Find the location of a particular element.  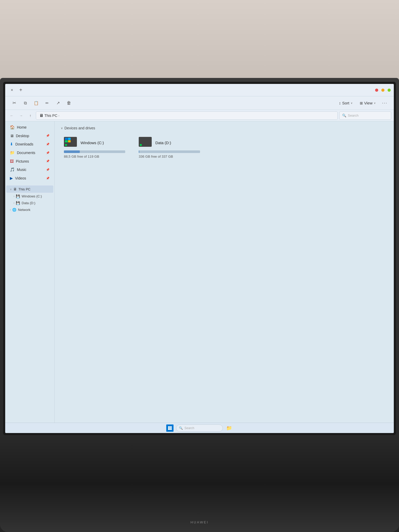

music-label: Music is located at coordinates (22, 170).